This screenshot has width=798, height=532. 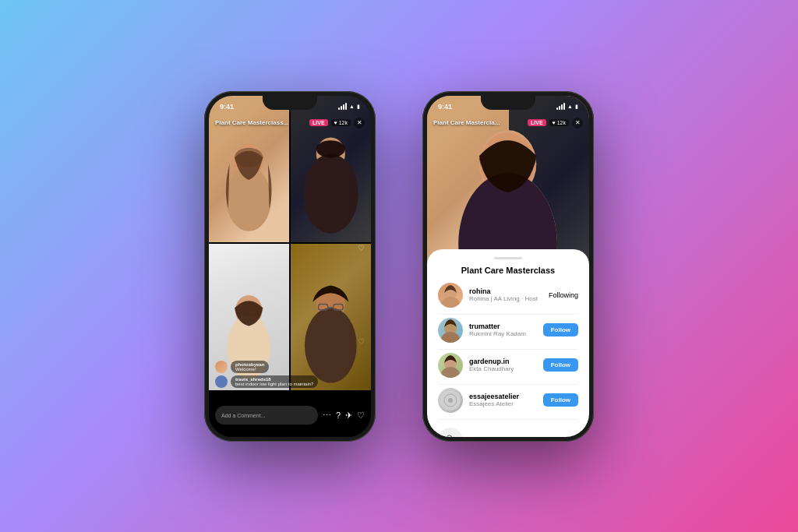 What do you see at coordinates (450, 330) in the screenshot?
I see `avatar-trumatter` at bounding box center [450, 330].